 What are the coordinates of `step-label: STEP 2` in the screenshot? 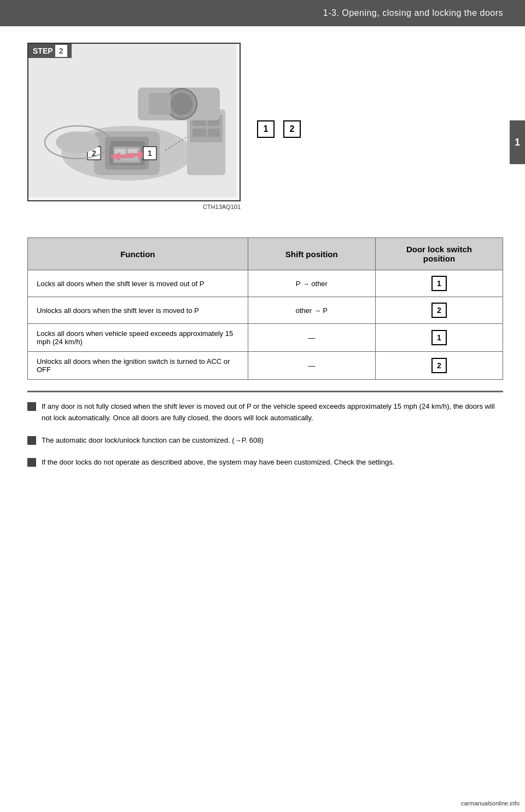 It's located at (50, 51).